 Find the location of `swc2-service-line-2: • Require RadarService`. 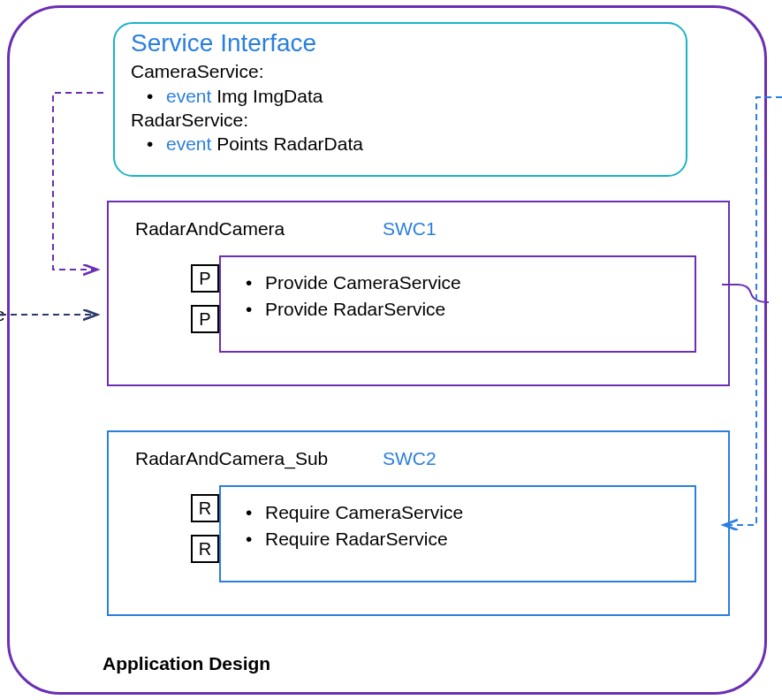

swc2-service-line-2: • Require RadarService is located at coordinates (463, 539).